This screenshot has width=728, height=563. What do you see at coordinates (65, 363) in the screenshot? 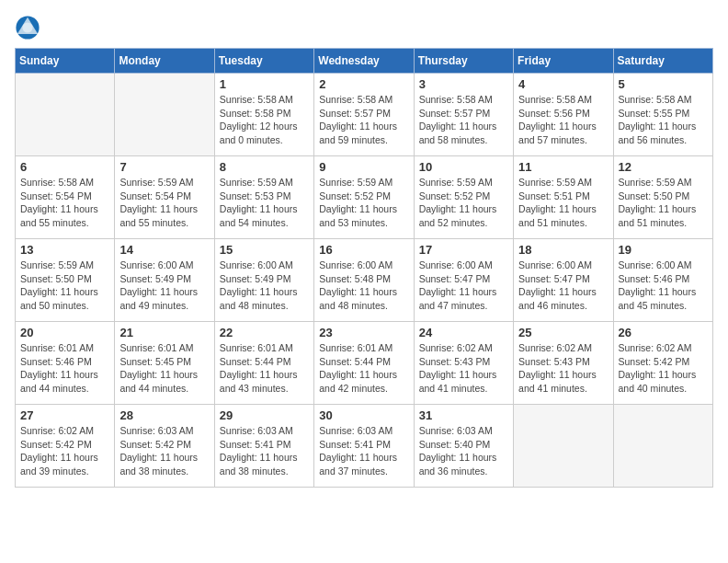
I see `calendar-cell: 20Sunrise: 6:01 AM Sunset: 5:46 PM Dayli…` at bounding box center [65, 363].